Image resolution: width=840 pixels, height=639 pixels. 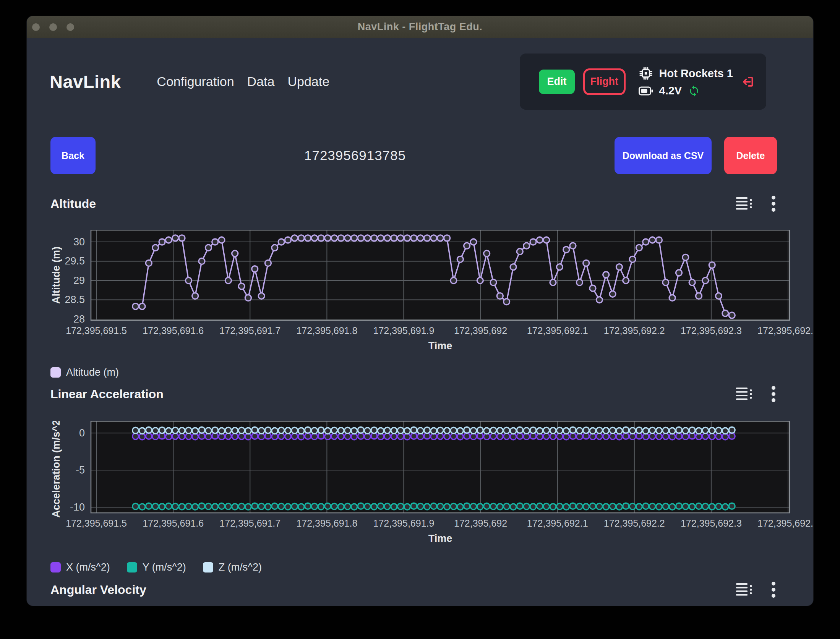 I want to click on linear-acceleration-section-header: Linear Acceleration, so click(x=413, y=394).